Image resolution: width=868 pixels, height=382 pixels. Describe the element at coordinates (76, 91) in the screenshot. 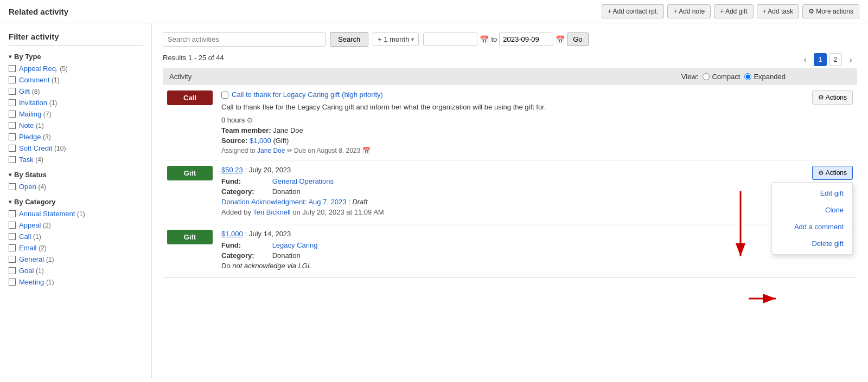

I see `filter-item-gift: Gift (8)` at that location.